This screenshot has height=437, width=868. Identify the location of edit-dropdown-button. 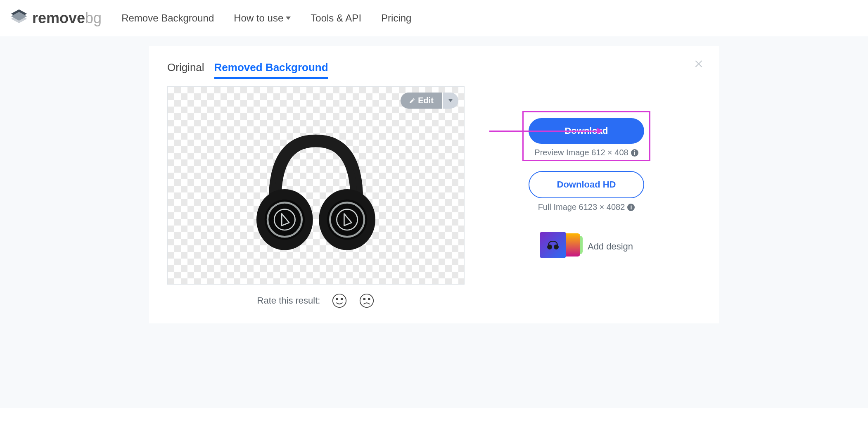
(451, 101).